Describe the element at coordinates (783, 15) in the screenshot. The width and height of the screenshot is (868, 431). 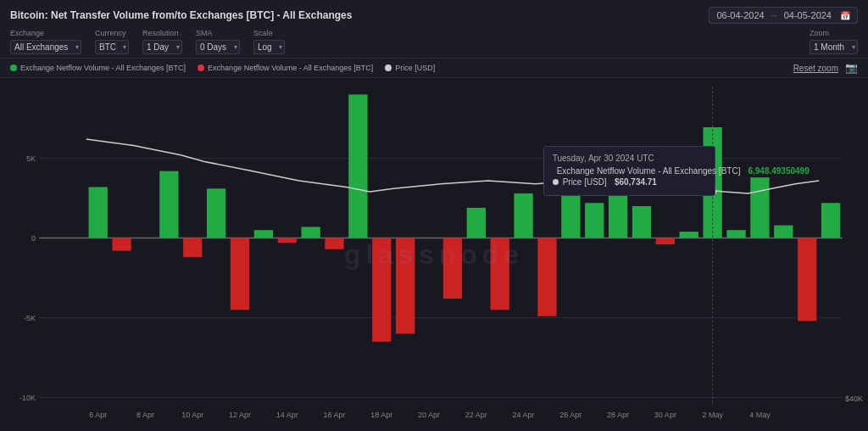
I see `date-range: 06-04-2024 → 04-05-2024 📅` at that location.